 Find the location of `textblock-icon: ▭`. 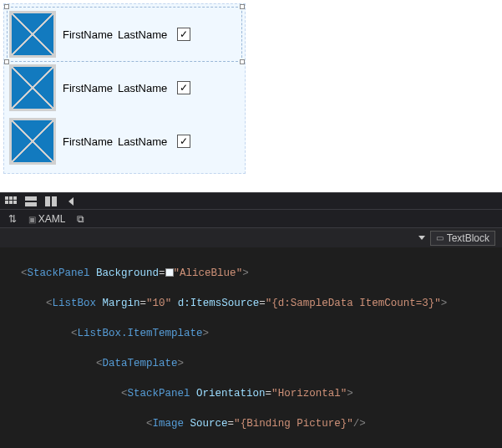

textblock-icon: ▭ is located at coordinates (439, 237).